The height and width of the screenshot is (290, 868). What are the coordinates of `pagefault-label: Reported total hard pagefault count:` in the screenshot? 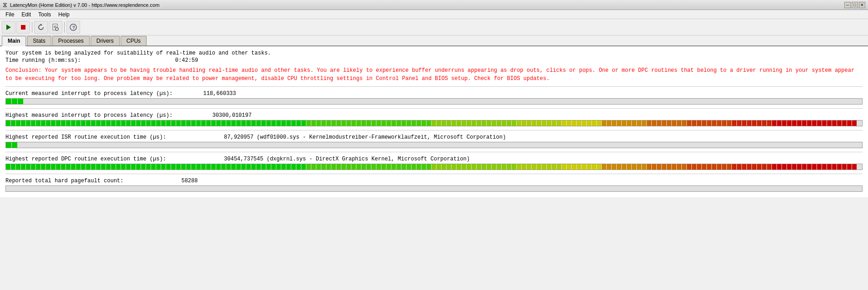 It's located at (65, 181).